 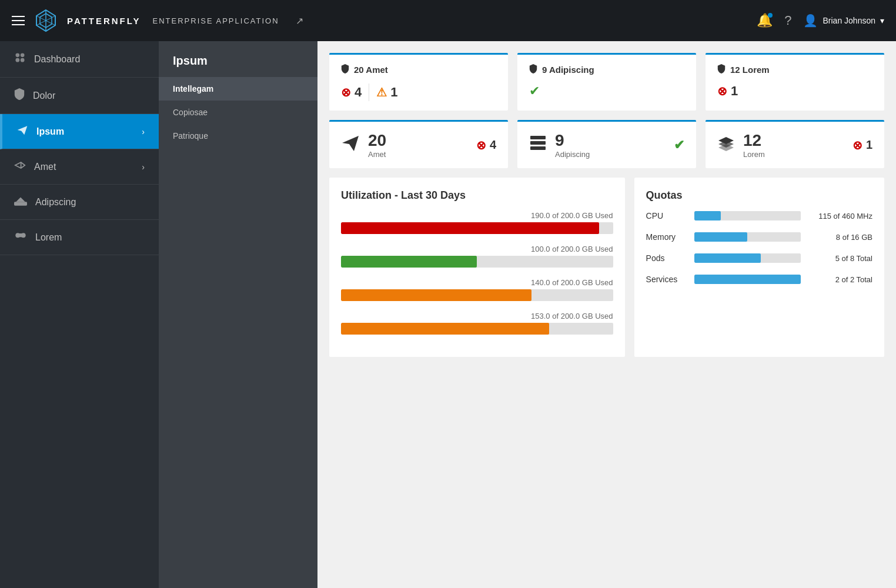 What do you see at coordinates (760, 195) in the screenshot?
I see `quota-title: Quotas` at bounding box center [760, 195].